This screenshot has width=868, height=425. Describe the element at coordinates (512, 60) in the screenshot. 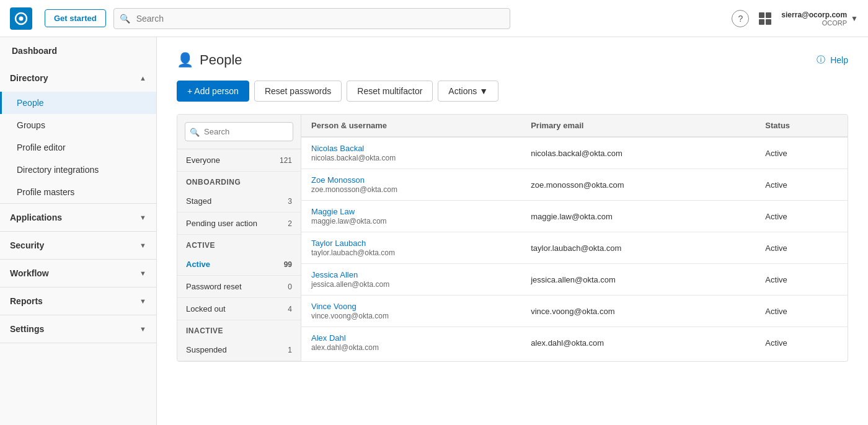

I see `page-header: 👤 People ⓘ Help` at that location.